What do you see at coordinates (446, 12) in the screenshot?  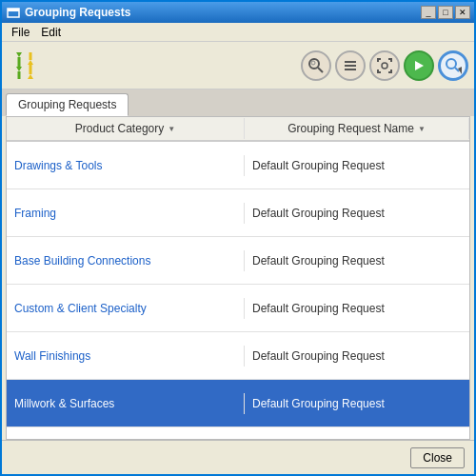 I see `window-controls: _ □ ✕` at bounding box center [446, 12].